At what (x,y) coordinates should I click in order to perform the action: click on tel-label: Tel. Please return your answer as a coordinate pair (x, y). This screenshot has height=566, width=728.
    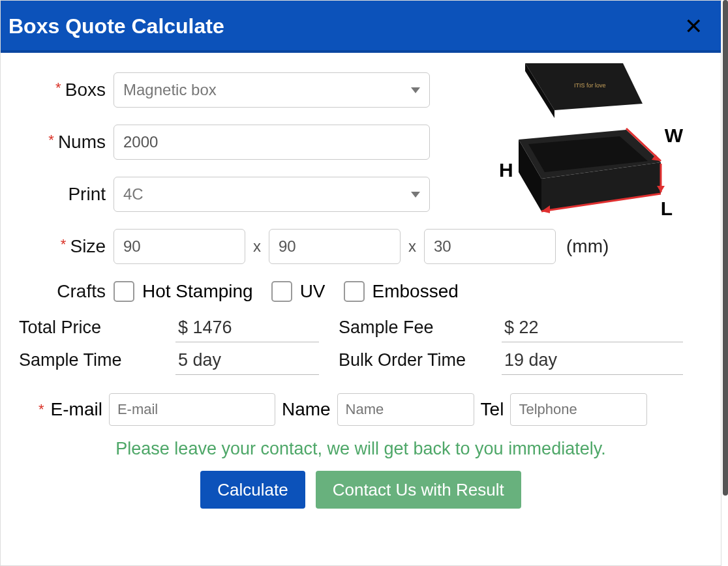
    Looking at the image, I should click on (493, 410).